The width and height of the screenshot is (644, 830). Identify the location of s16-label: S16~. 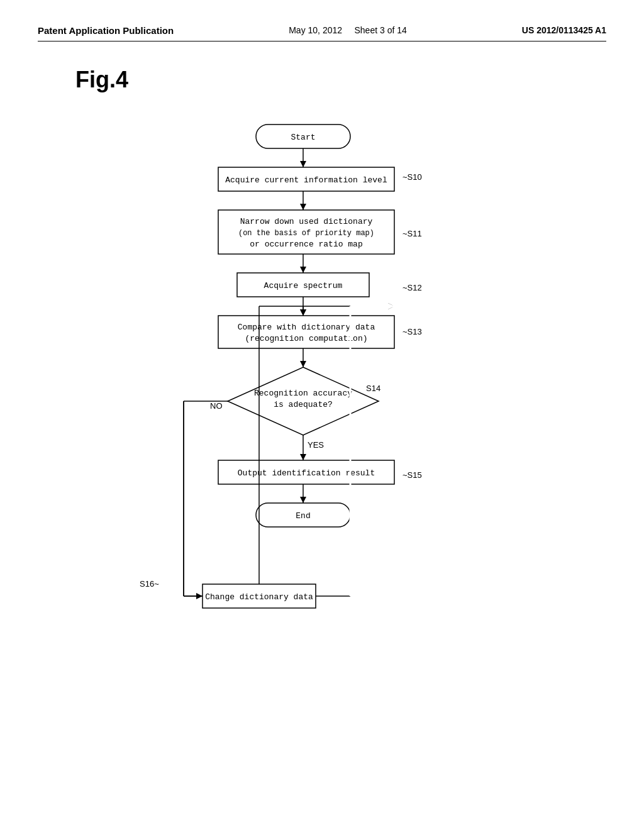
(150, 584).